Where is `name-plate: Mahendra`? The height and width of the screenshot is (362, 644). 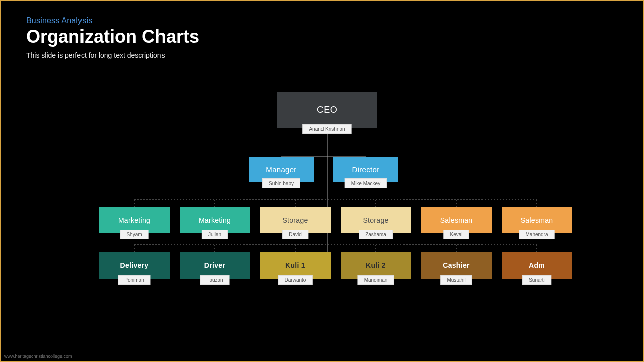 name-plate: Mahendra is located at coordinates (536, 234).